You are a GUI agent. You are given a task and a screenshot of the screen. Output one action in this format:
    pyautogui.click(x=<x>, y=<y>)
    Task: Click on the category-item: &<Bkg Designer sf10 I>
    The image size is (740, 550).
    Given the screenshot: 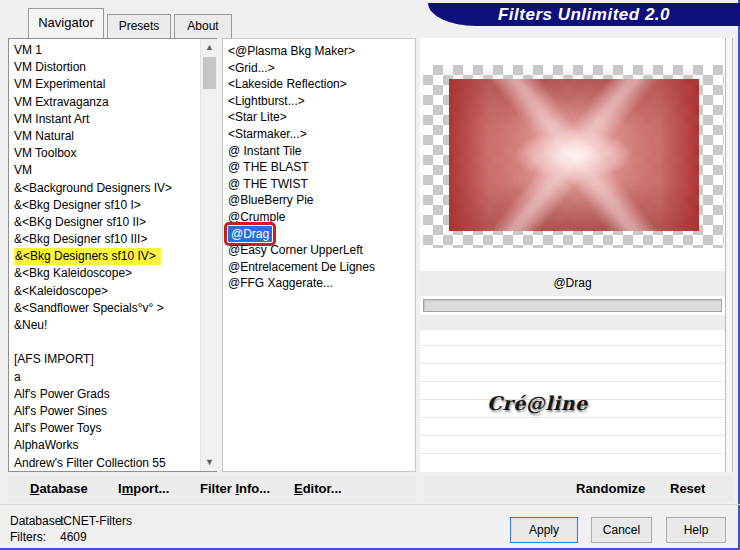 What is the action you would take?
    pyautogui.click(x=112, y=206)
    